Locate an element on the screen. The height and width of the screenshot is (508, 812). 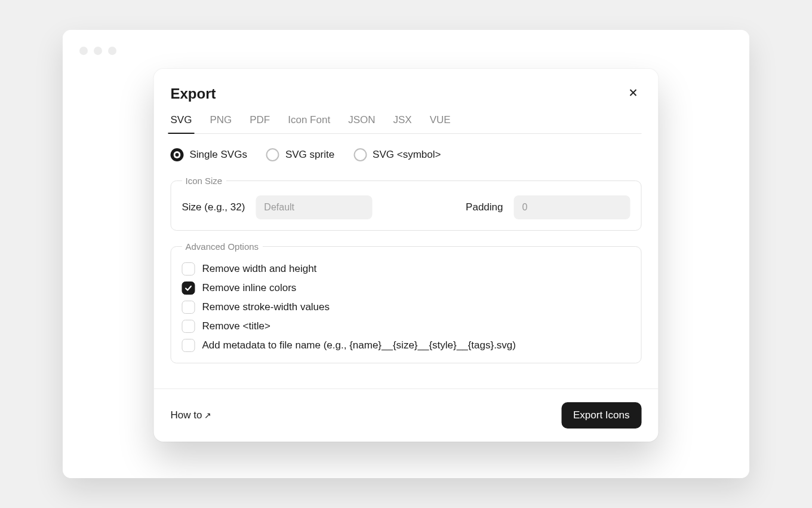
checkbox-label: Remove width and height is located at coordinates (260, 269).